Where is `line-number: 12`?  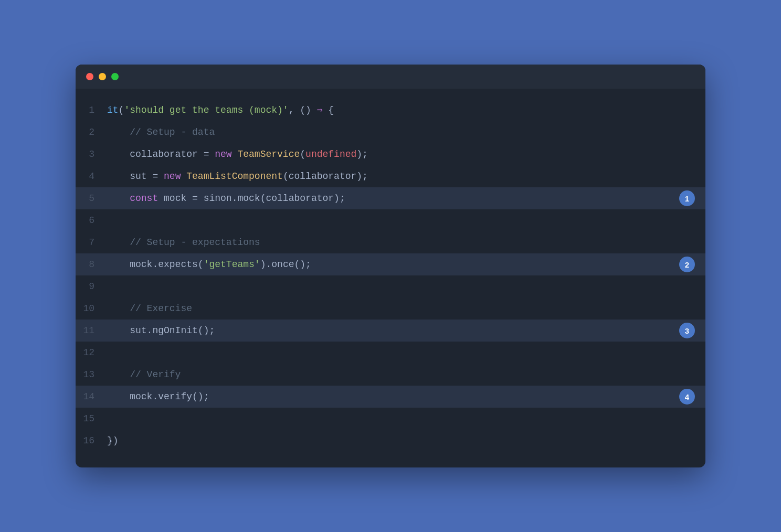 line-number: 12 is located at coordinates (91, 353).